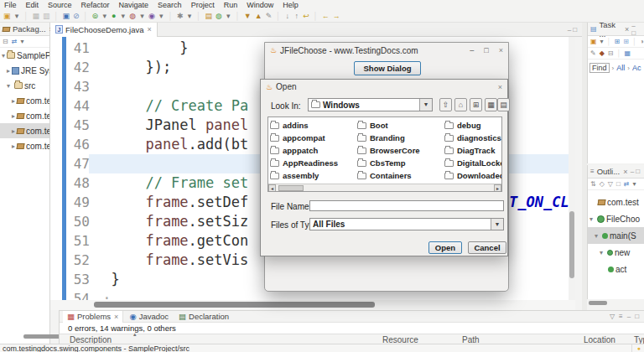  What do you see at coordinates (385, 154) in the screenshot?
I see `file-list: addinsappcompatapppatchAppReadinessassem…` at bounding box center [385, 154].